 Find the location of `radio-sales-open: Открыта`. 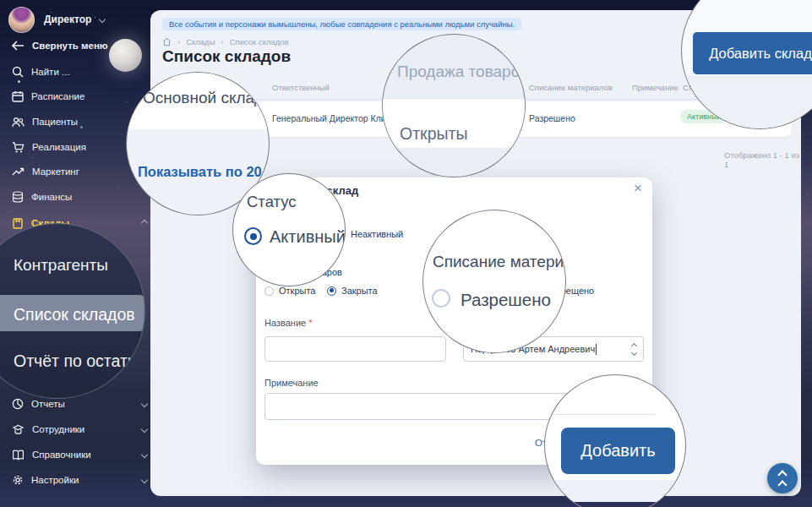

radio-sales-open: Открыта is located at coordinates (290, 291).